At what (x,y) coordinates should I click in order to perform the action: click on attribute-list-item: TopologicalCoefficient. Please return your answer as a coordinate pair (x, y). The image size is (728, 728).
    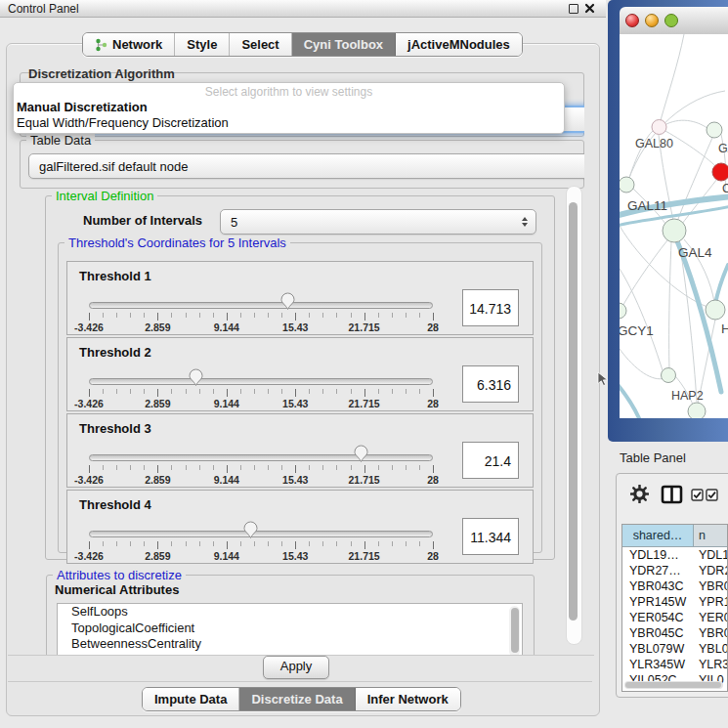
    Looking at the image, I should click on (289, 629).